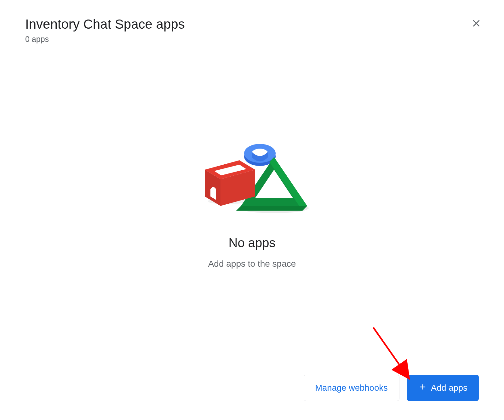 The width and height of the screenshot is (504, 420). What do you see at coordinates (252, 176) in the screenshot?
I see `empty-state-illustration` at bounding box center [252, 176].